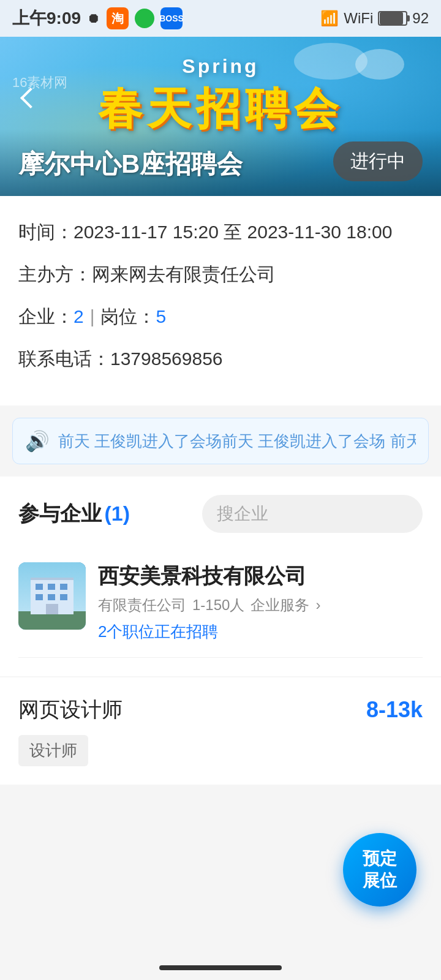 This screenshot has width=441, height=980. Describe the element at coordinates (221, 232) in the screenshot. I see `time-row: 时间： 2023-11-17 15:20 至 2023-11-30 18:00` at that location.